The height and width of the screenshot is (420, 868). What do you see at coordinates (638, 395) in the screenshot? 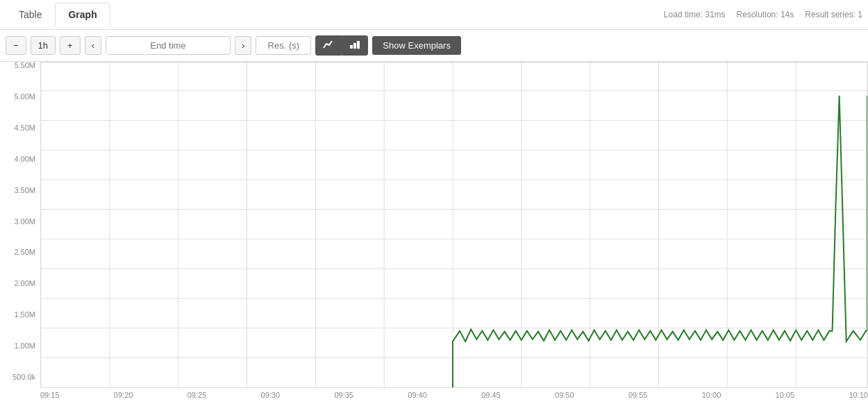
I see `x-label-8: 09:55` at bounding box center [638, 395].